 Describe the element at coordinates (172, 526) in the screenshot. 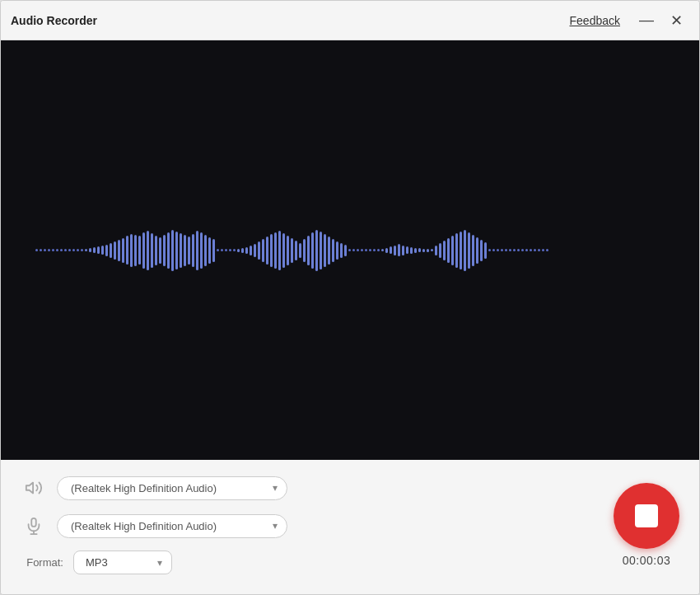

I see `mic-select: (Realtek High Definition Audio)` at that location.